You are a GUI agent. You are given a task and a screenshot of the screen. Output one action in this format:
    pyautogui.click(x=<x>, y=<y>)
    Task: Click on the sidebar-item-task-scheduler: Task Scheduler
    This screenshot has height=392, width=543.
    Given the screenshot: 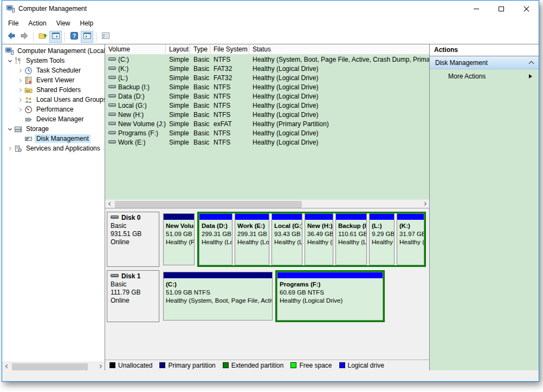 What is the action you would take?
    pyautogui.click(x=53, y=70)
    